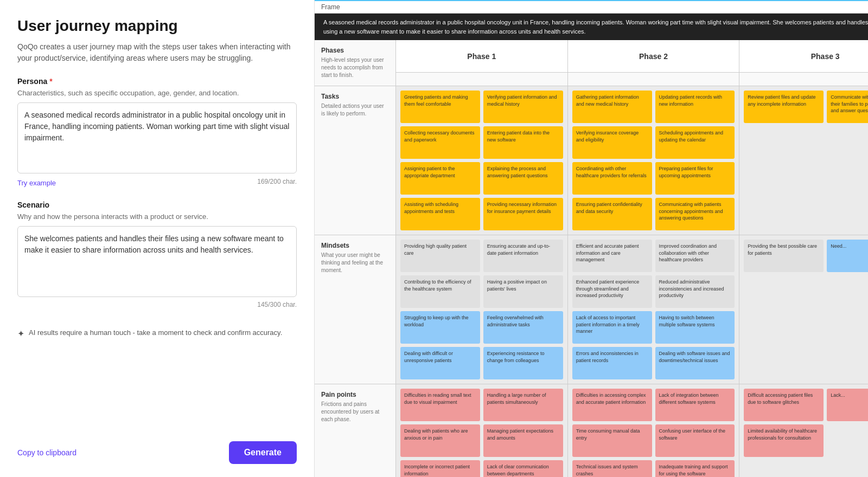 This screenshot has width=868, height=477. Describe the element at coordinates (612, 256) in the screenshot. I see `list-item: Efficient and accurate patient informati…` at that location.